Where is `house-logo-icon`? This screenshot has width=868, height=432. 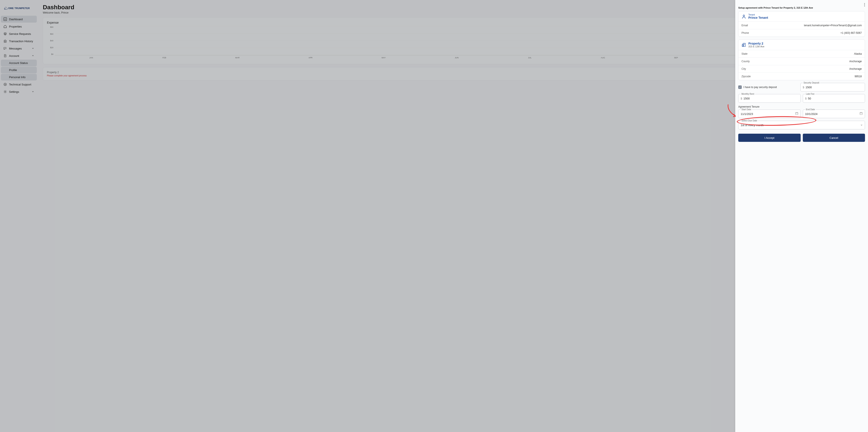 house-logo-icon is located at coordinates (6, 8).